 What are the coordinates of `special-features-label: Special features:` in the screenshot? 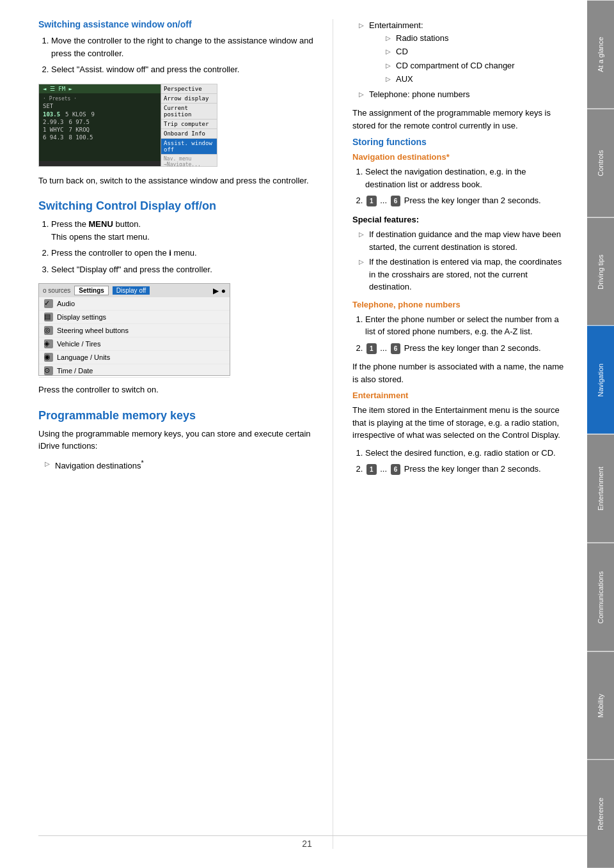 It's located at (460, 220).